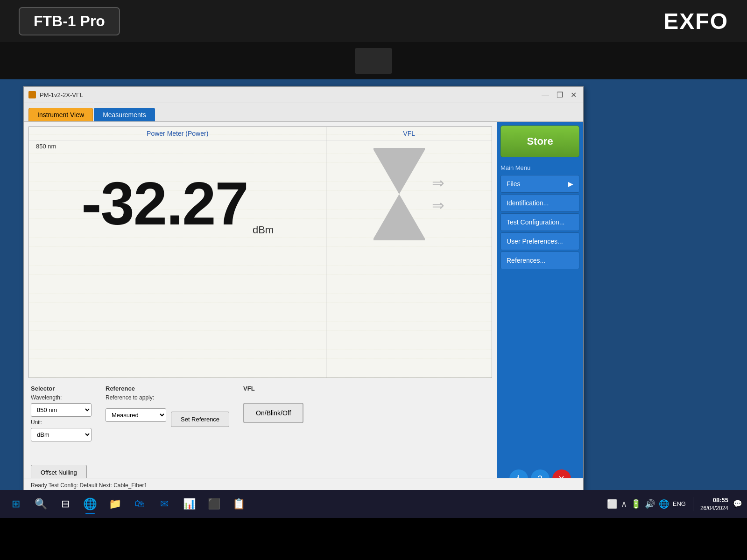 The height and width of the screenshot is (560, 747). Describe the element at coordinates (714, 500) in the screenshot. I see `taskbar-time: 08:55` at that location.